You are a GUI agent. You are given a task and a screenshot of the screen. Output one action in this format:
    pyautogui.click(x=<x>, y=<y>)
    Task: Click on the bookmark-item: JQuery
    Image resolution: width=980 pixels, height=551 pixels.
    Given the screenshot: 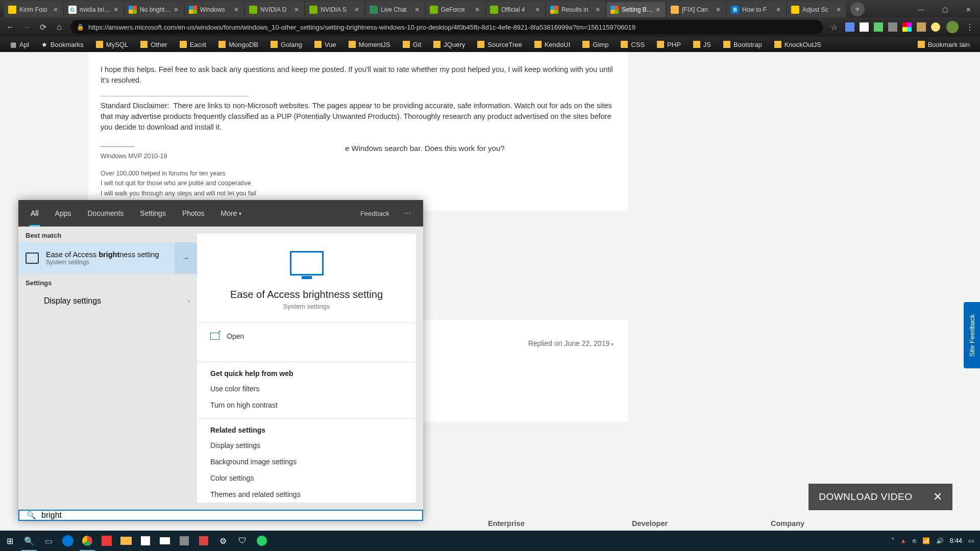 What is the action you would take?
    pyautogui.click(x=449, y=45)
    